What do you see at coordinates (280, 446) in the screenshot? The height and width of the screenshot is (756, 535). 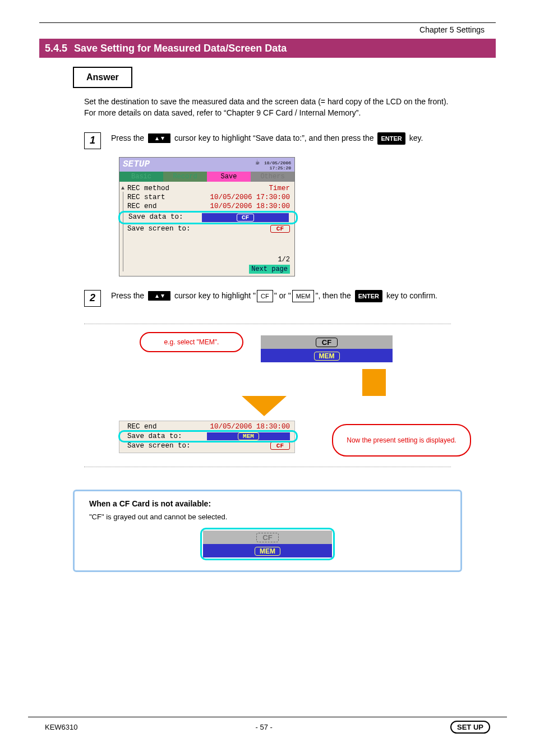 I see `after-save-screen-value: CF` at bounding box center [280, 446].